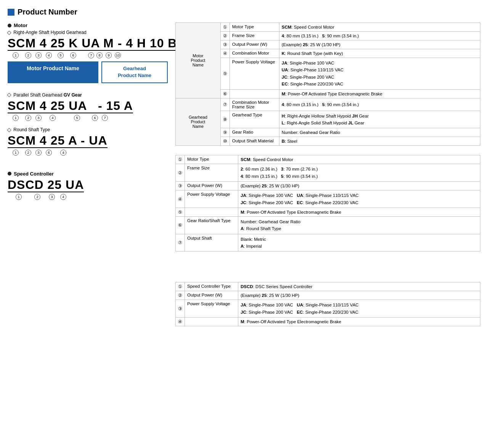  What do you see at coordinates (88, 56) in the screenshot?
I see `right-angle-subsection: Right-Angle Shaft Hypoid Gearhead SCM 4 …` at bounding box center [88, 56].